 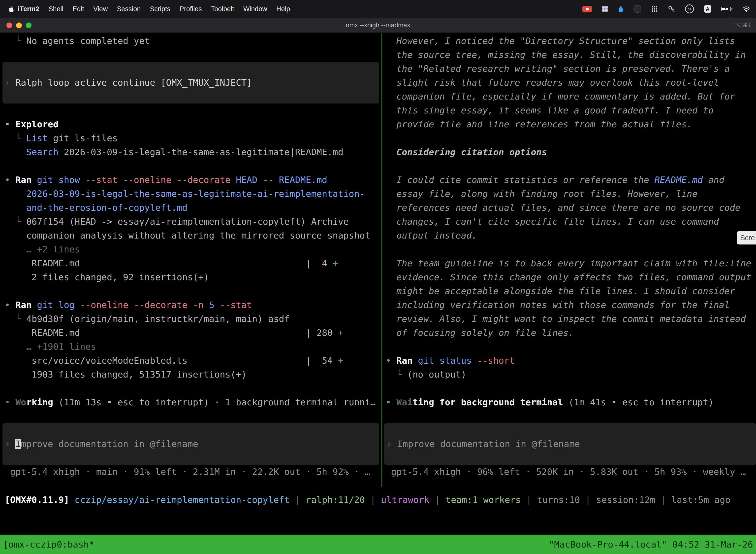 What do you see at coordinates (472, 152) in the screenshot?
I see `text-segment: Considering citation options` at bounding box center [472, 152].